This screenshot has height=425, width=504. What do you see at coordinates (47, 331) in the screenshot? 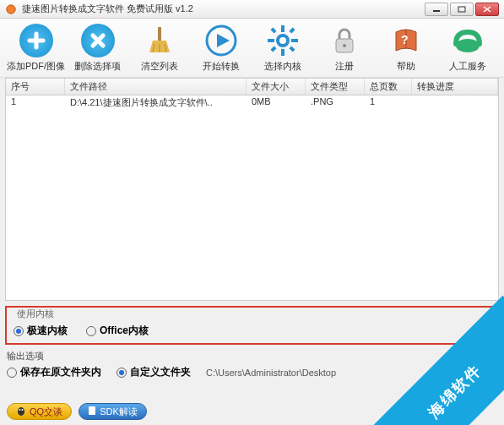
I see `radio-label: 极速内核` at bounding box center [47, 331].